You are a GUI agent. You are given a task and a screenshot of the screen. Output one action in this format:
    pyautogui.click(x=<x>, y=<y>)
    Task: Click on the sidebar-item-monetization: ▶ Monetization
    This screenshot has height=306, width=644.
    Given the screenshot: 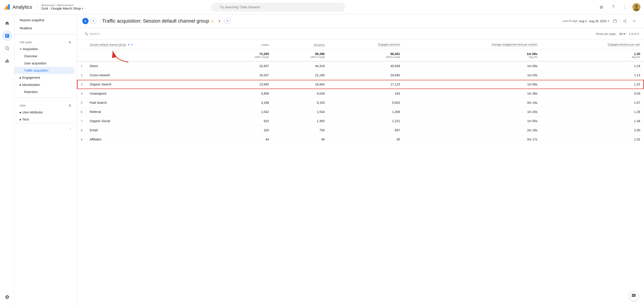 What is the action you would take?
    pyautogui.click(x=46, y=85)
    